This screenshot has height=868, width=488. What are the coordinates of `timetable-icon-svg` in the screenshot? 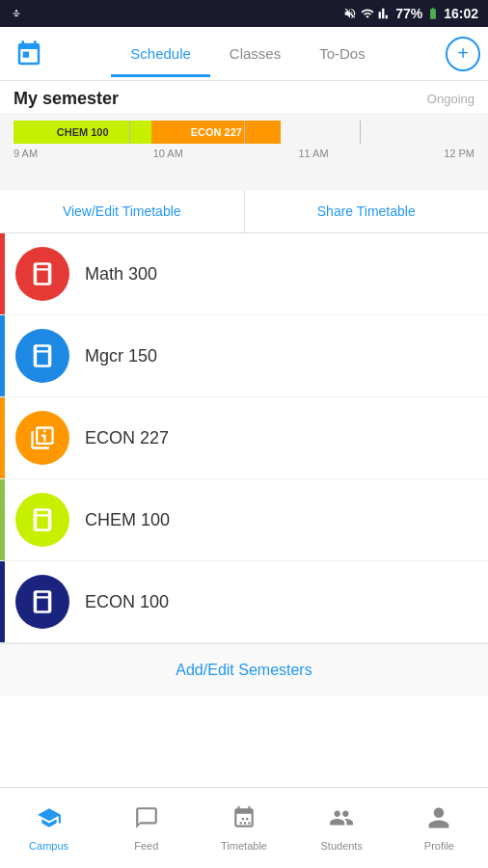 It's located at (244, 818).